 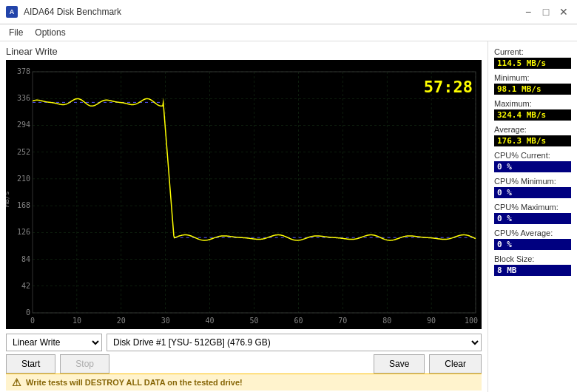 I want to click on cpu-minimum-label: CPU% Minimum:, so click(x=533, y=181).